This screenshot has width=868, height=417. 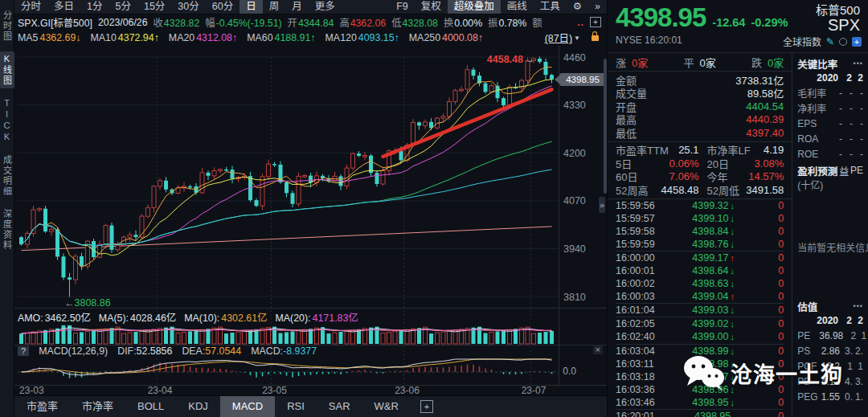 I want to click on period-tab: 60分, so click(x=223, y=6).